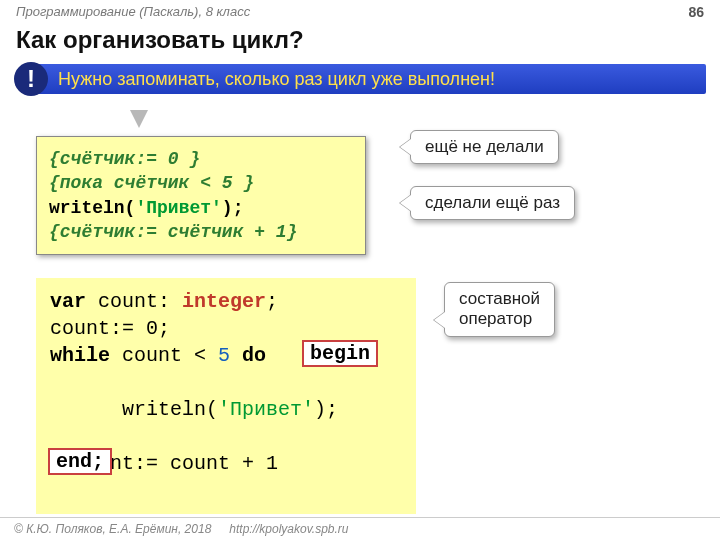 This screenshot has height=540, width=720. What do you see at coordinates (254, 356) in the screenshot?
I see `kw-do: do` at bounding box center [254, 356].